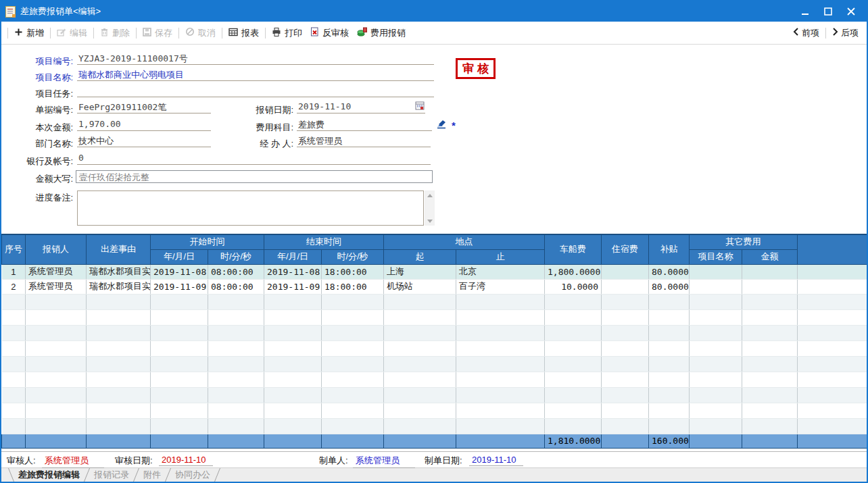  What do you see at coordinates (353, 257) in the screenshot?
I see `col-end-clock: 时/分/秒` at bounding box center [353, 257].